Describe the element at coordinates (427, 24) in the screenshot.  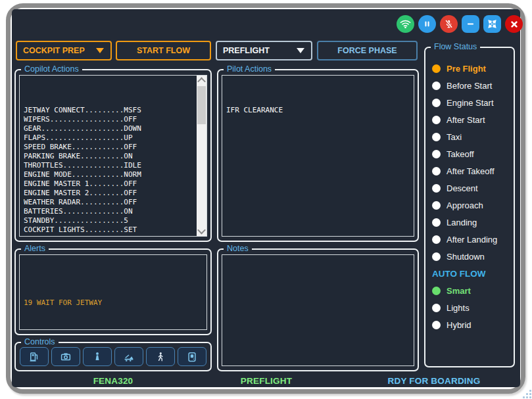
I see `pause-icon` at that location.